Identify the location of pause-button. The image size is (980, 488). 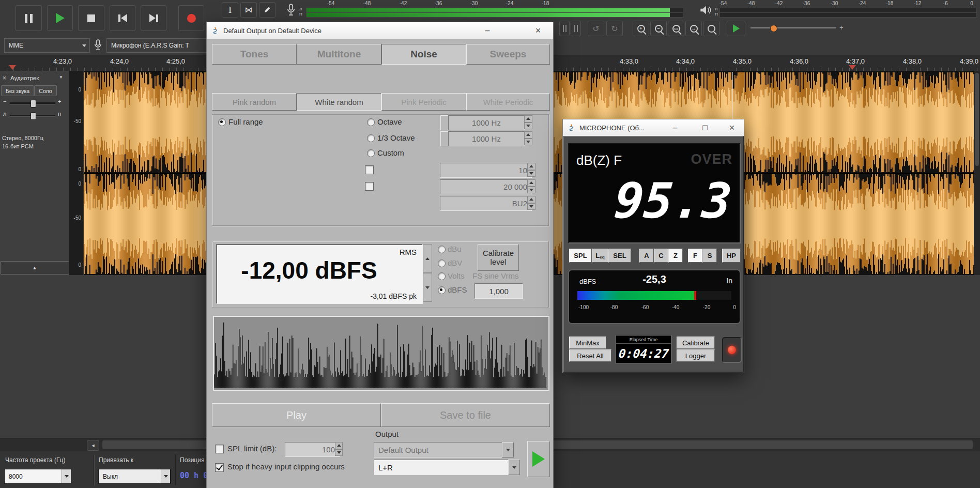
(29, 18).